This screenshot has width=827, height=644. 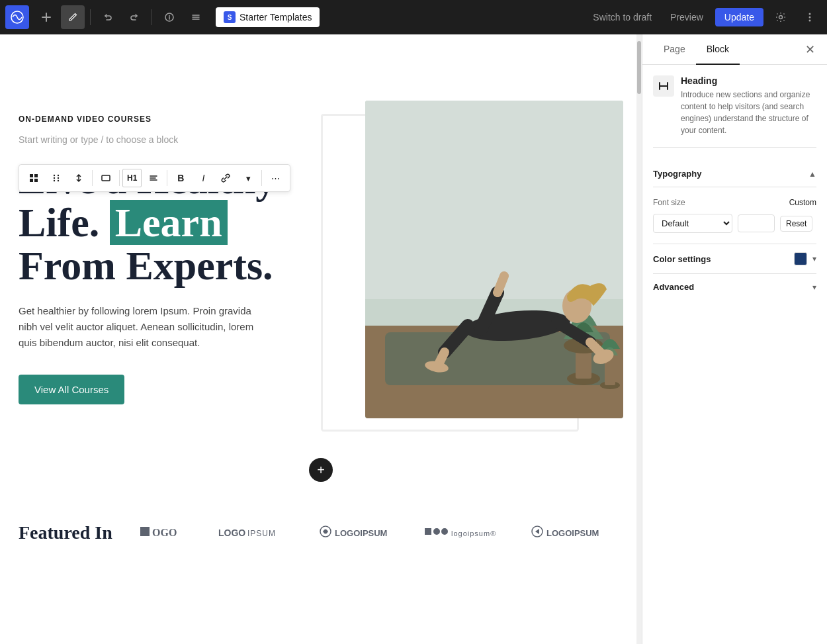 I want to click on font-size-label: Font size, so click(x=670, y=203).